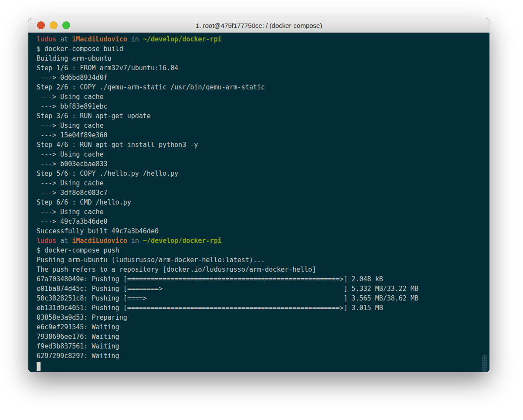 This screenshot has width=523, height=420. Describe the element at coordinates (485, 363) in the screenshot. I see `vertical-scrollbar-thumb` at that location.